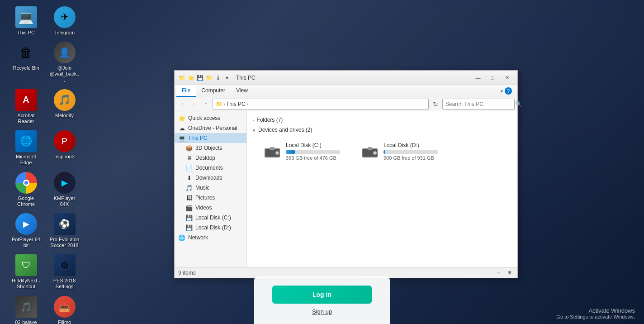 Image resolution: width=644 pixels, height=324 pixels. I want to click on tab-view: View, so click(242, 91).